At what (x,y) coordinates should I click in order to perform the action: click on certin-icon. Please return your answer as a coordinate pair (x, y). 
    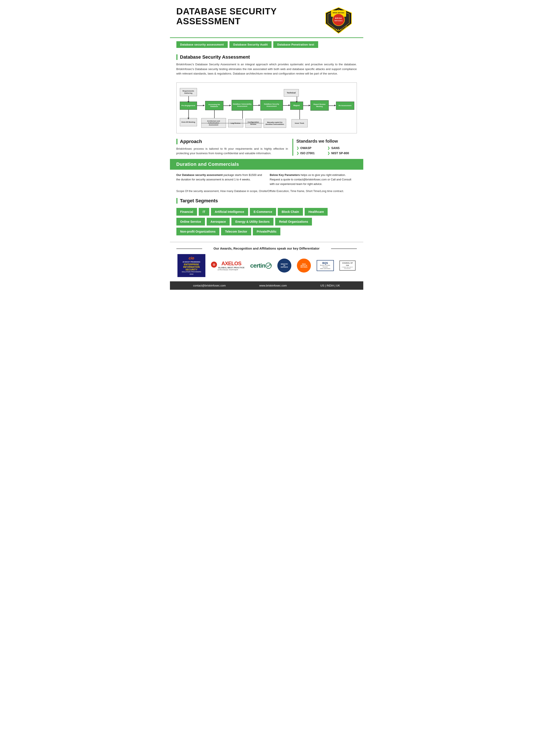
    Looking at the image, I should click on (268, 266).